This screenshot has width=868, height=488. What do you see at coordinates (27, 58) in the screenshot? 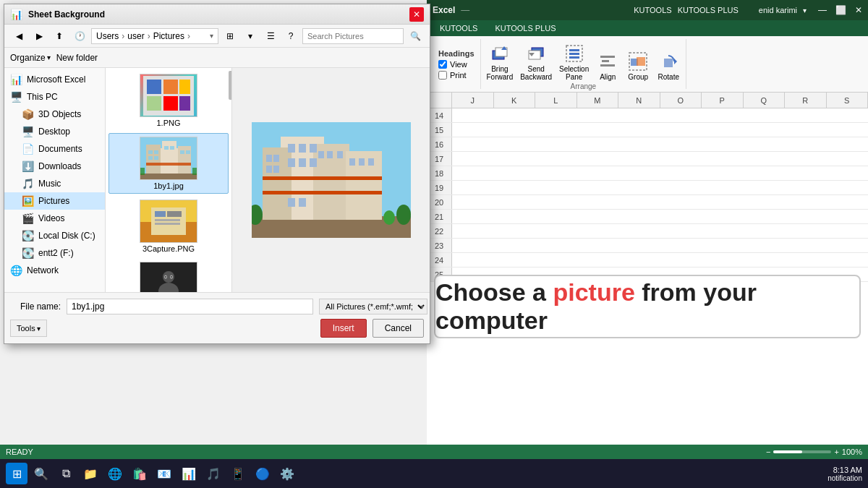
I see `organize-label: Organize` at bounding box center [27, 58].